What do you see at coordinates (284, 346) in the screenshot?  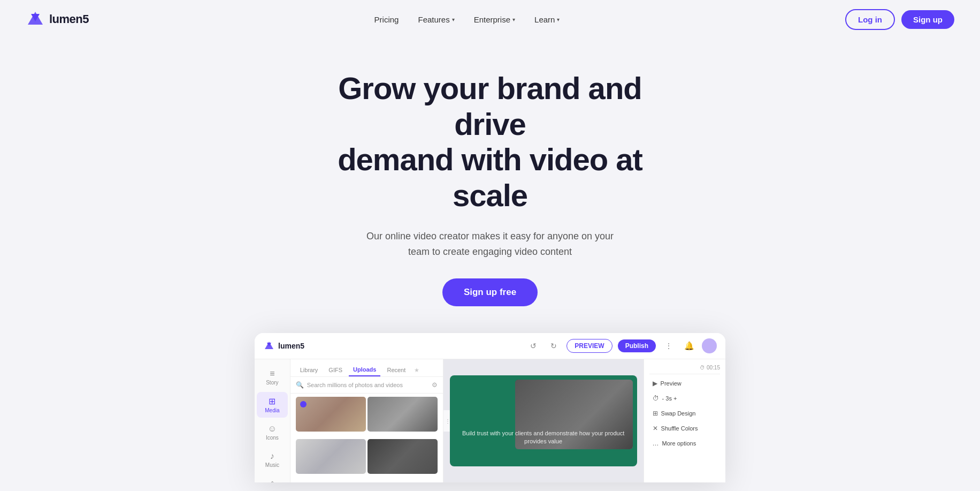 I see `app-logo: lumen5` at bounding box center [284, 346].